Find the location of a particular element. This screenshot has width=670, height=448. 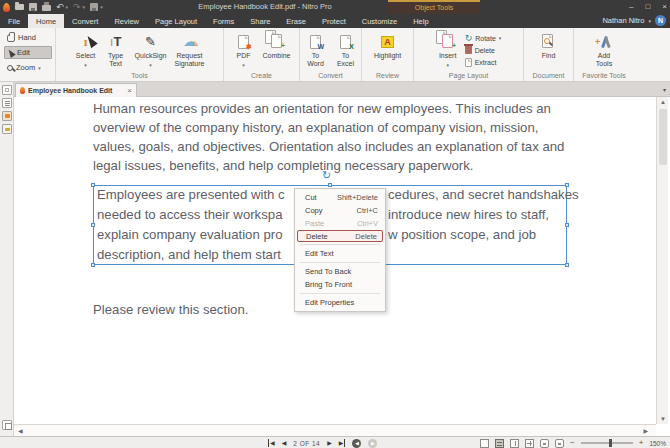

next-page-icon: ▶ is located at coordinates (330, 443).